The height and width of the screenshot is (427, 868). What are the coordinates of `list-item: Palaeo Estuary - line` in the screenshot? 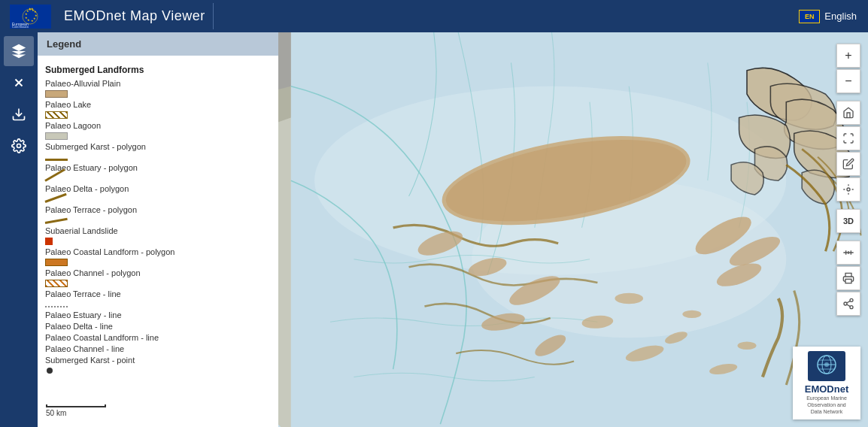 It's located at (158, 314).